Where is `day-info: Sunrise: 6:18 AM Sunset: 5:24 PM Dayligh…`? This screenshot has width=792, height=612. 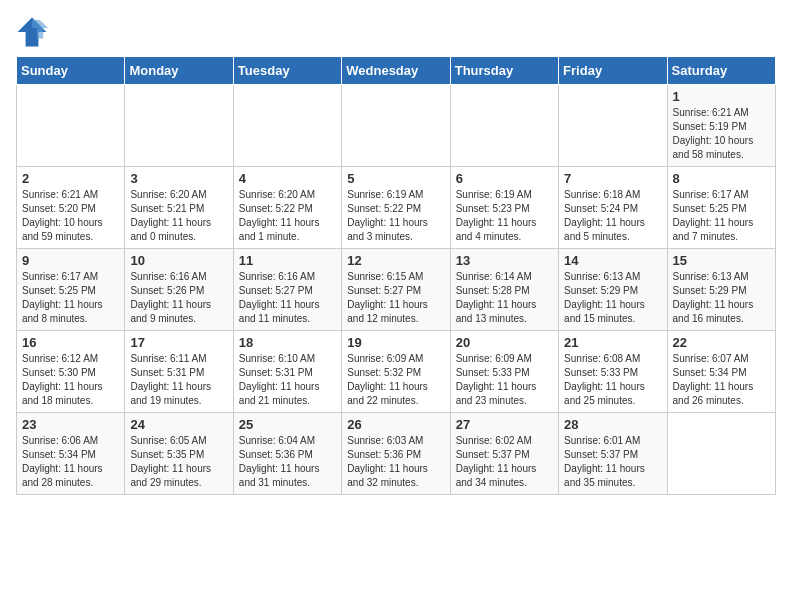
day-info: Sunrise: 6:18 AM Sunset: 5:24 PM Dayligh… is located at coordinates (612, 216).